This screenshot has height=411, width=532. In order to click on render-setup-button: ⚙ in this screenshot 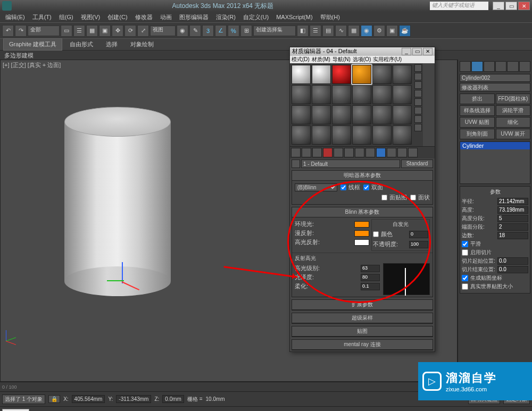, I will do `click(379, 31)`.